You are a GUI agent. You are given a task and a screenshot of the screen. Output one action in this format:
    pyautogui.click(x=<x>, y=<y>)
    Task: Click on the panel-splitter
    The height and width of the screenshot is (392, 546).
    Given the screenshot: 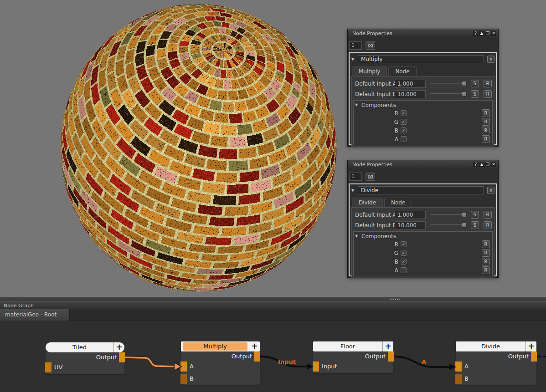 What is the action you would take?
    pyautogui.click(x=273, y=299)
    